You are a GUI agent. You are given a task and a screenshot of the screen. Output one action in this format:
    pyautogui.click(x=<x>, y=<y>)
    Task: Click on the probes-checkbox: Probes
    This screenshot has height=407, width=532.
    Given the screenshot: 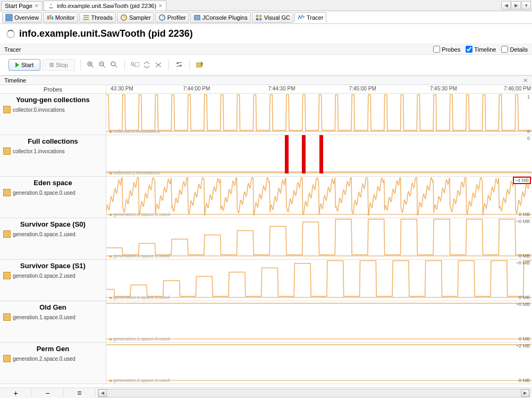 What is the action you would take?
    pyautogui.click(x=446, y=49)
    